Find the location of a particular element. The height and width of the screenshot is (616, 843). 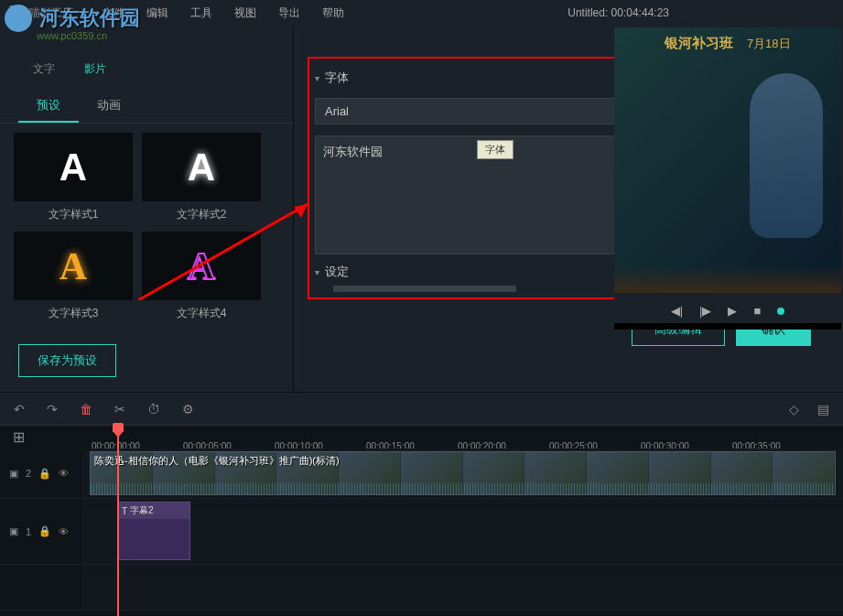

video-track-header: ▣ 2 🔒 👁 is located at coordinates (41, 473).